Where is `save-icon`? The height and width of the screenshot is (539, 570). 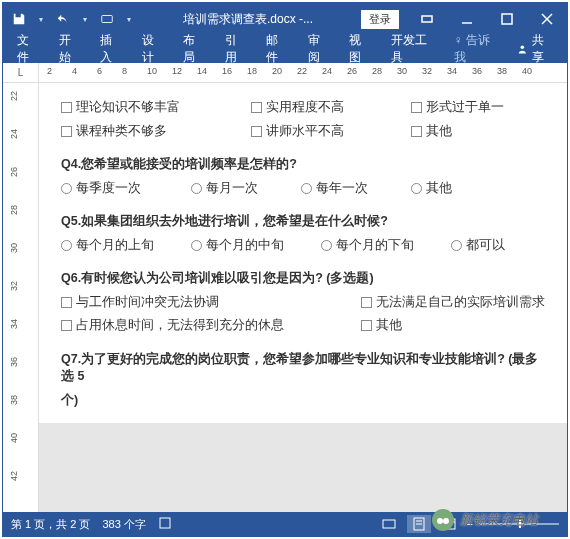
save-icon is located at coordinates (19, 19).